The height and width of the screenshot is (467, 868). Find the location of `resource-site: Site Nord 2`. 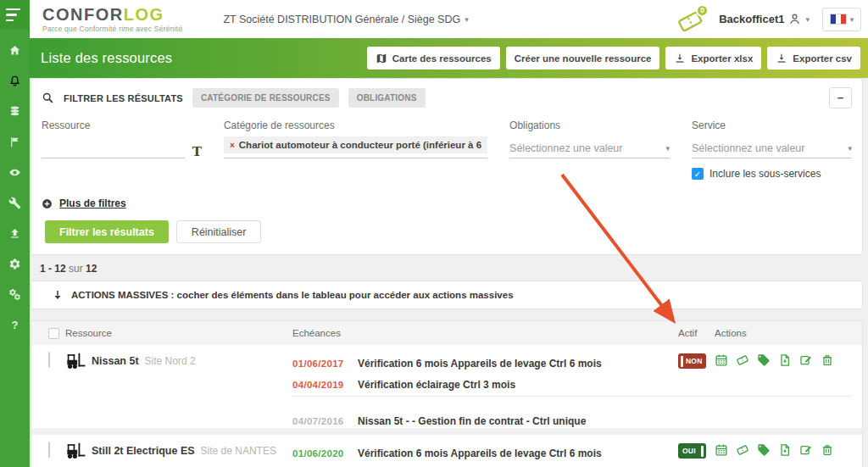

resource-site: Site Nord 2 is located at coordinates (170, 361).